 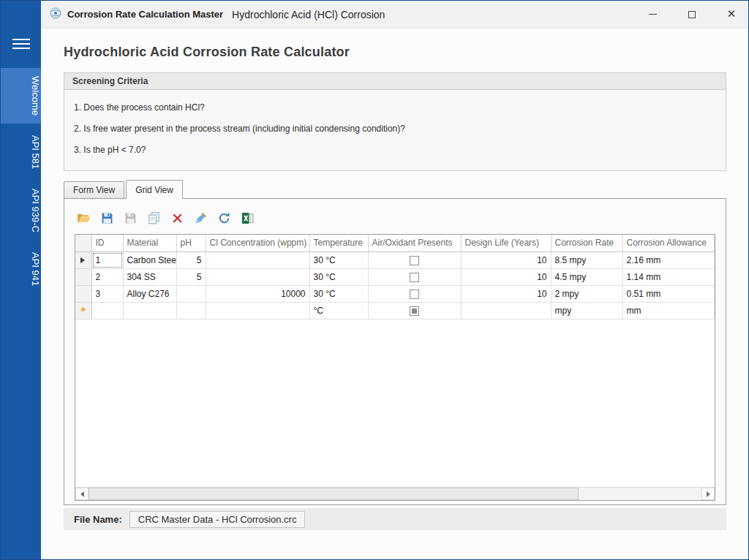 I want to click on column-header-id: ID, so click(x=107, y=243).